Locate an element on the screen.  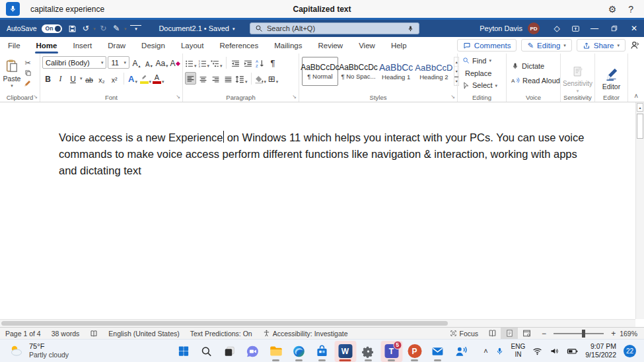
vertical-scrollbar: ▴ is located at coordinates (639, 211).